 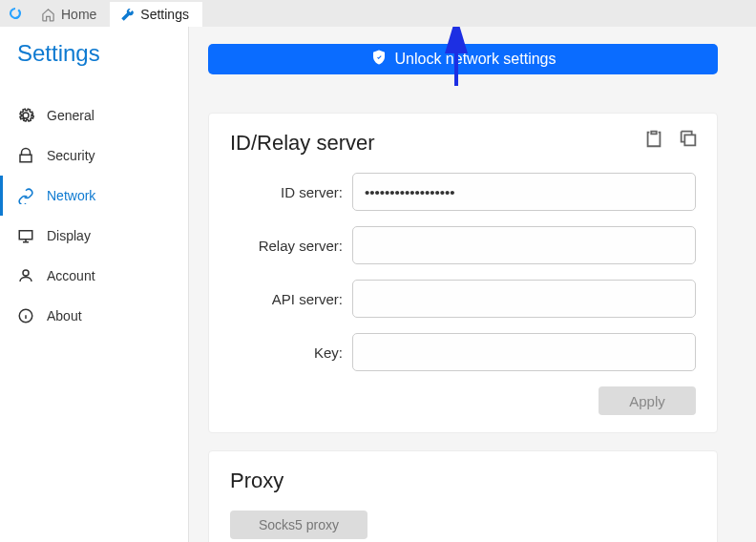 What do you see at coordinates (26, 196) in the screenshot?
I see `link-icon` at bounding box center [26, 196].